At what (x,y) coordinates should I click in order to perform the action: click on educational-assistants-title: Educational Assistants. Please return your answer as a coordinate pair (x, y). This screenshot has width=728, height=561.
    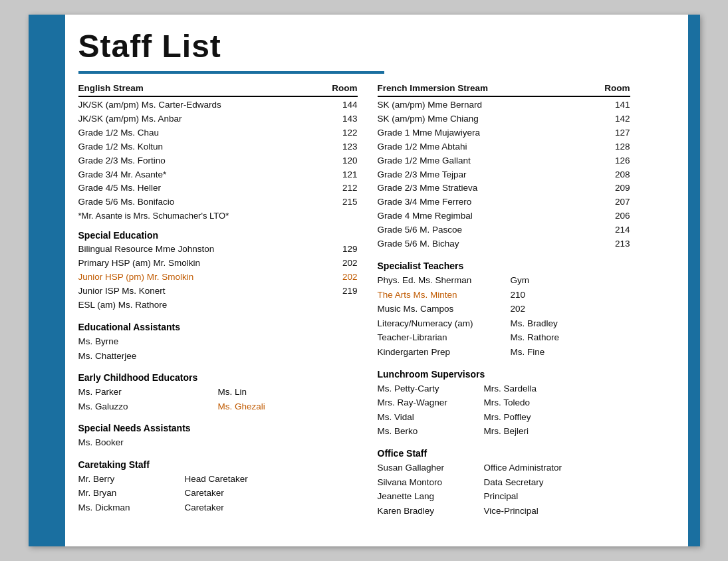
    Looking at the image, I should click on (218, 327).